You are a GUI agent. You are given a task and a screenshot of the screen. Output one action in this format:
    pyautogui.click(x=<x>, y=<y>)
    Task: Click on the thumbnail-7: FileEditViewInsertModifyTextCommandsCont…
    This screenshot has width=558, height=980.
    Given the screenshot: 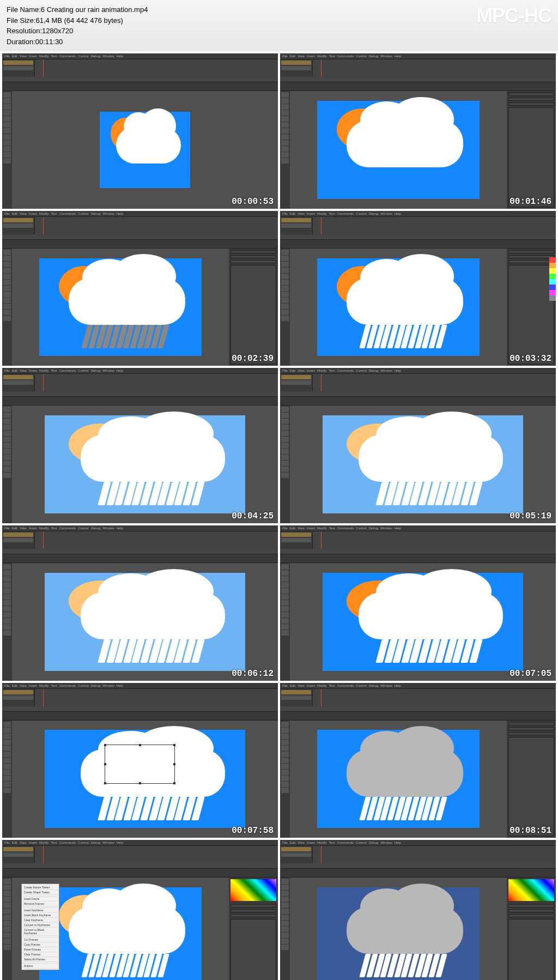 What is the action you would take?
    pyautogui.click(x=418, y=603)
    